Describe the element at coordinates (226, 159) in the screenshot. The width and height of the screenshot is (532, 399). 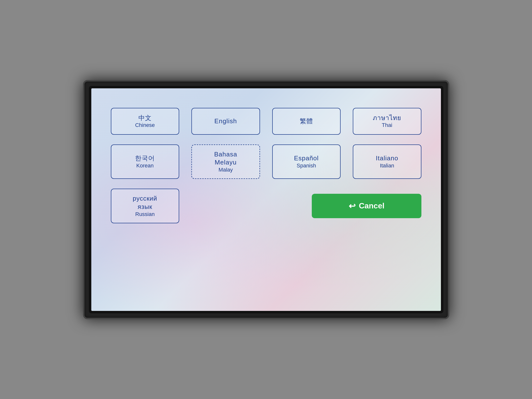
I see `malay-native-text: BahasaMelayu` at that location.